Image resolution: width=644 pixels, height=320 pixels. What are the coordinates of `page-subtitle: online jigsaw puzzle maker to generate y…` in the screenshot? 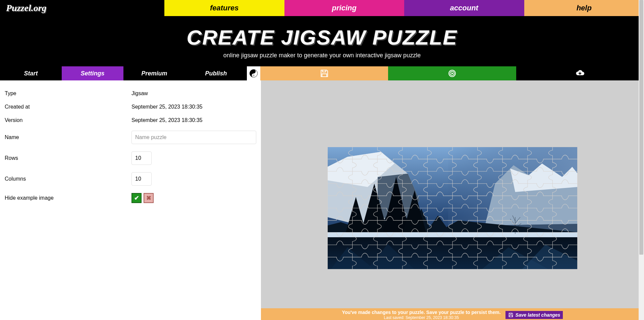 It's located at (322, 56).